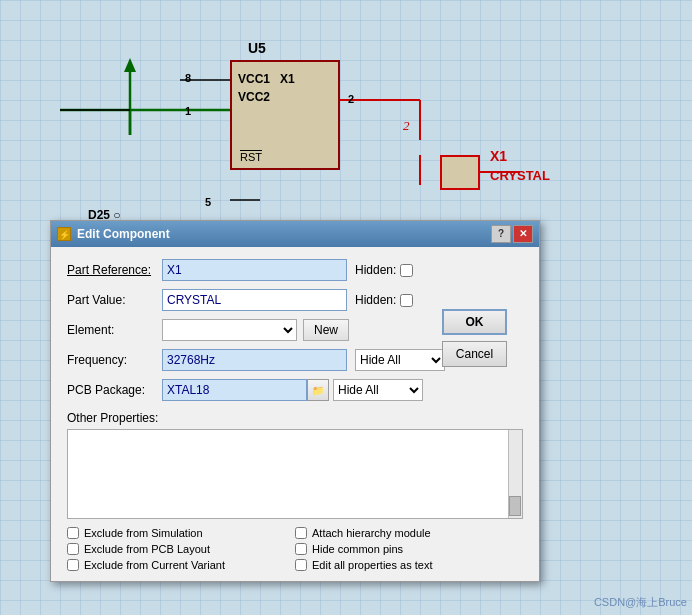 This screenshot has height=615, width=692. What do you see at coordinates (301, 533) in the screenshot?
I see `attach-hierarchy-checkbox` at bounding box center [301, 533].